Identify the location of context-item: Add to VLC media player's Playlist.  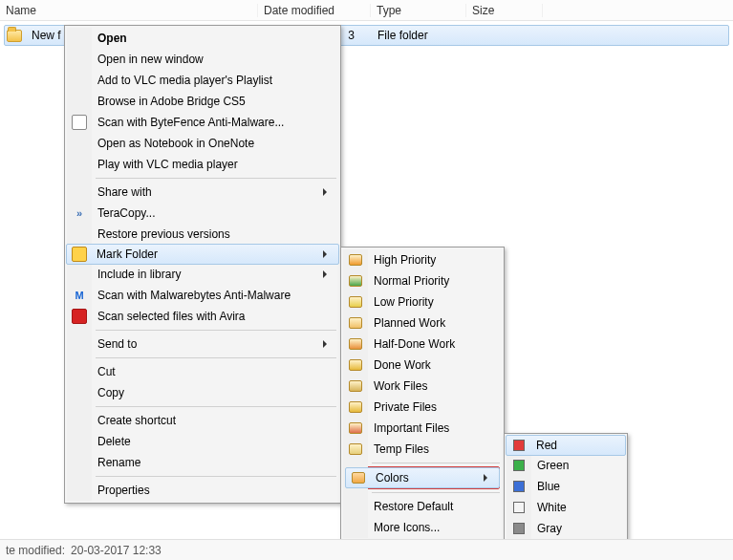
(203, 80).